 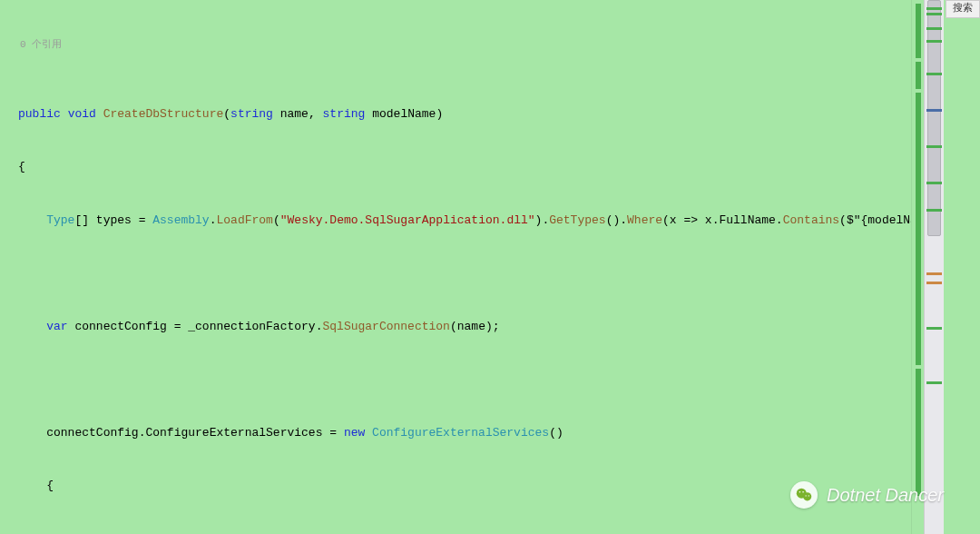 What do you see at coordinates (457, 114) in the screenshot?
I see `code-line: public void CreateDbStructure(string nam…` at bounding box center [457, 114].